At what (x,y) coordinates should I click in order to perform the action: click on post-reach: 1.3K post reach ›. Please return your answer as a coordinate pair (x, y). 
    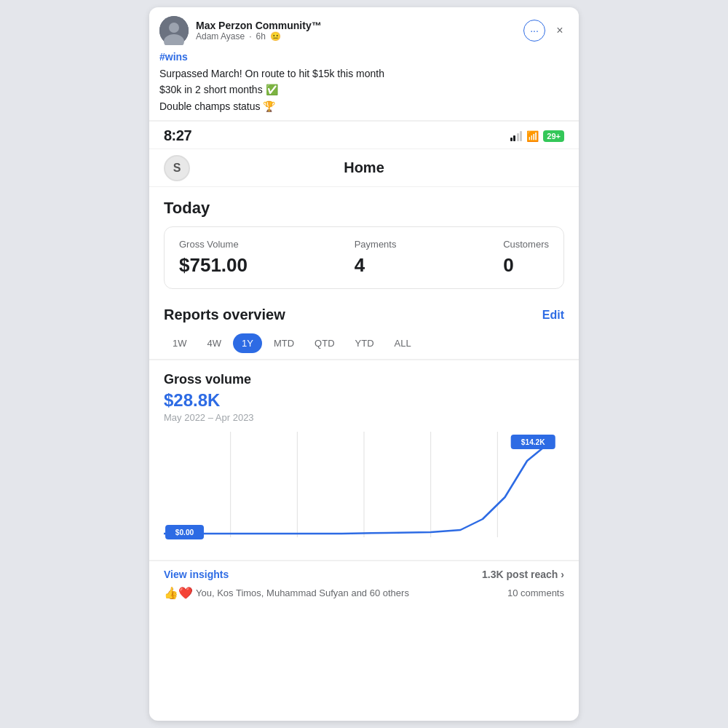
    Looking at the image, I should click on (523, 574).